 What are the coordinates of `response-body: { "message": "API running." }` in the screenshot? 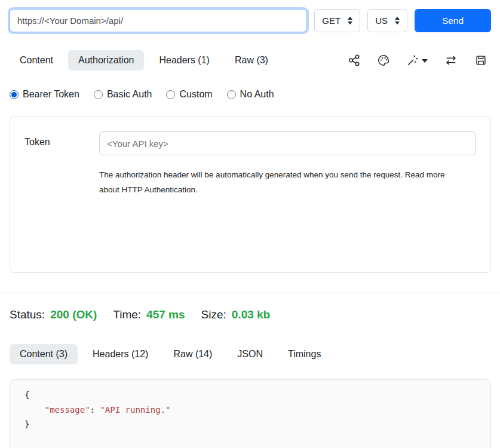 It's located at (253, 410).